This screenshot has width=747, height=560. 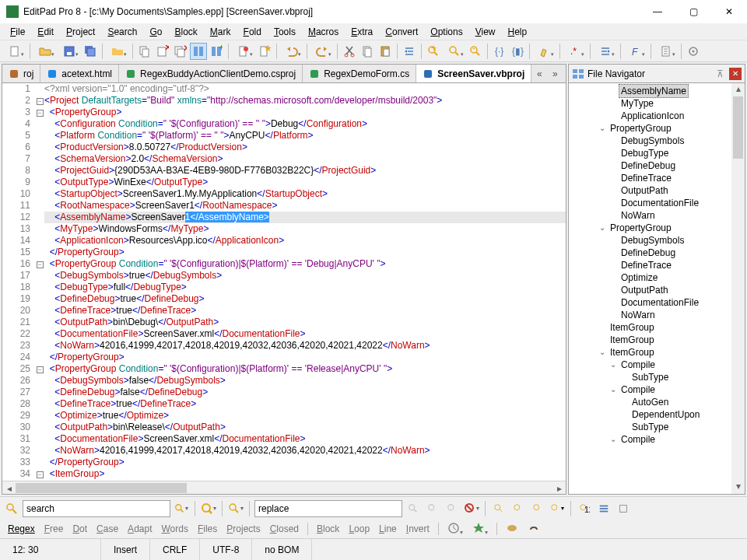 I want to click on history-button: ▾, so click(x=455, y=529).